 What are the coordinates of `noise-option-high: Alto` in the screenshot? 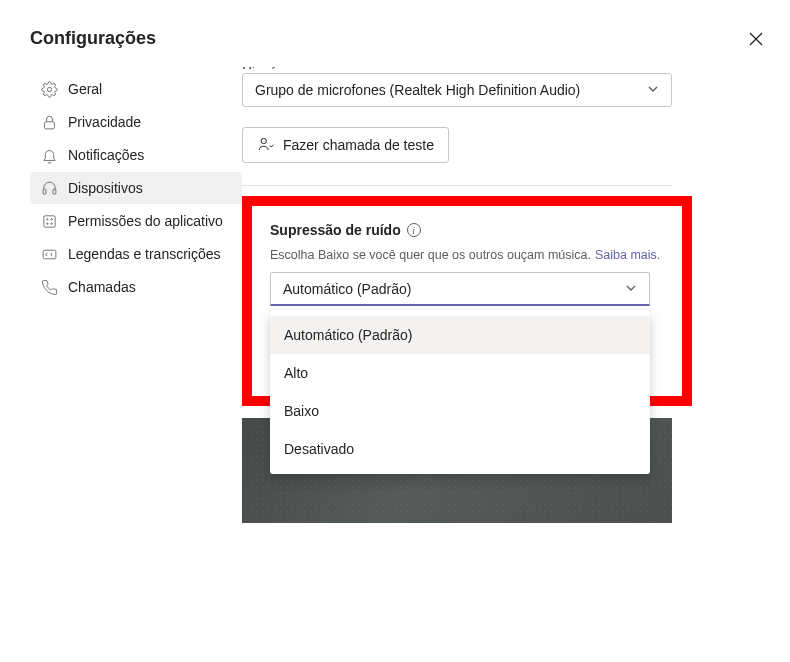 It's located at (460, 373).